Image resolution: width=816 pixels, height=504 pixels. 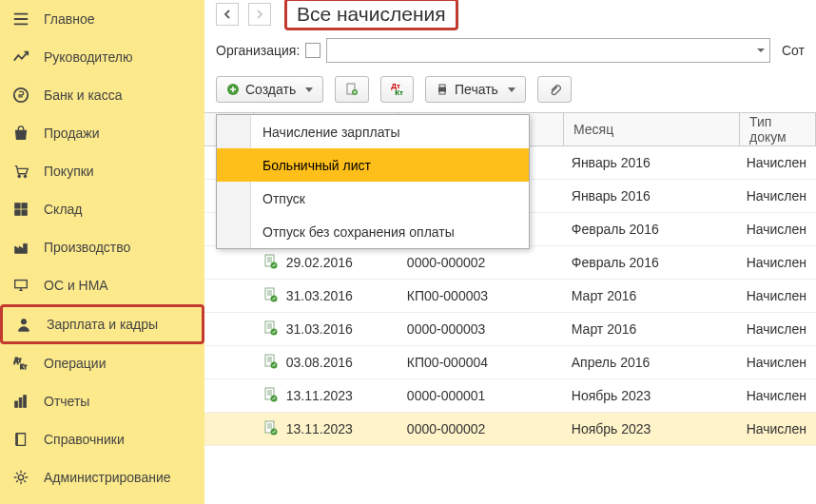 I want to click on filter-right-label: Сот, so click(x=793, y=50).